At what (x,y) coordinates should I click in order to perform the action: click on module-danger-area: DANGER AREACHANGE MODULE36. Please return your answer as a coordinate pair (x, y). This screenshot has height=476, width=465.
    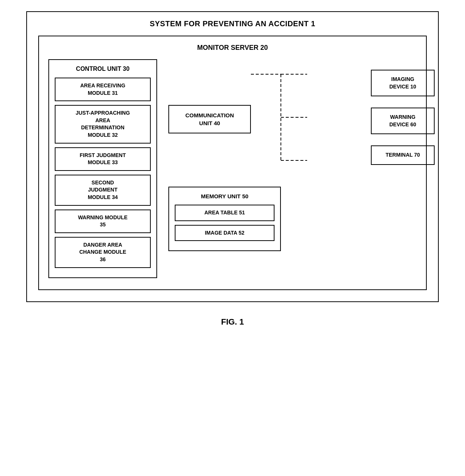
    Looking at the image, I should click on (103, 253).